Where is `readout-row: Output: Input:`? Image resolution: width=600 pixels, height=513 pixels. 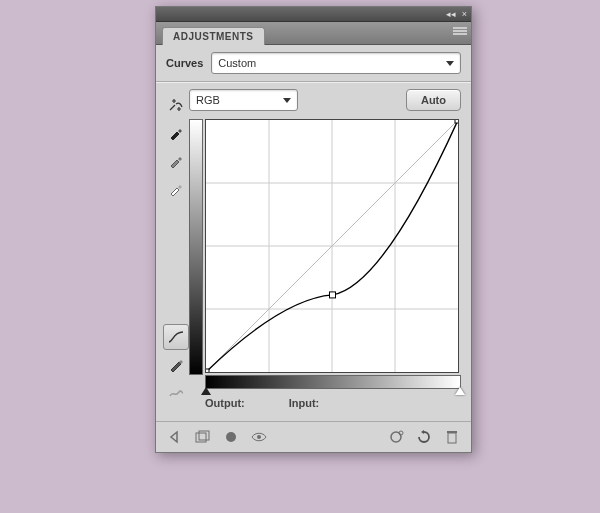 readout-row: Output: Input: is located at coordinates (325, 402).